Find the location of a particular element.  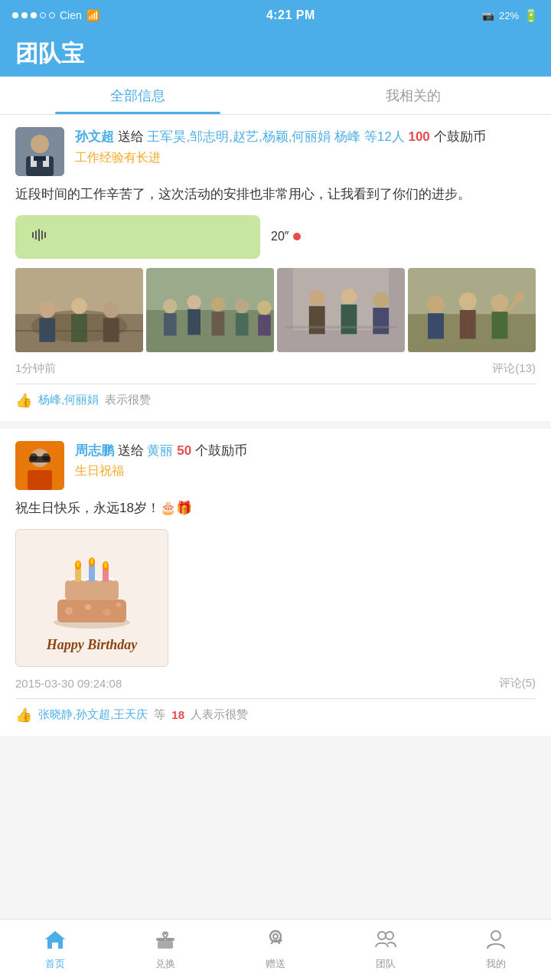

nav-home: 首页 is located at coordinates (55, 949).